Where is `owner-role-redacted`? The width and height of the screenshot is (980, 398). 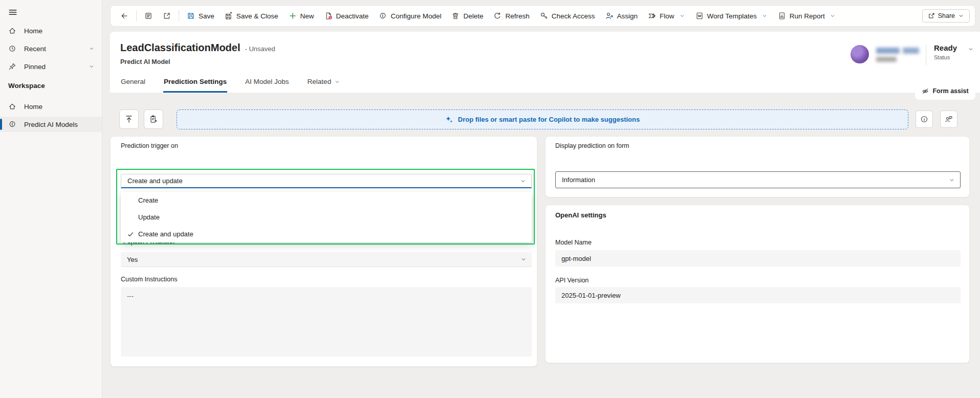 owner-role-redacted is located at coordinates (886, 59).